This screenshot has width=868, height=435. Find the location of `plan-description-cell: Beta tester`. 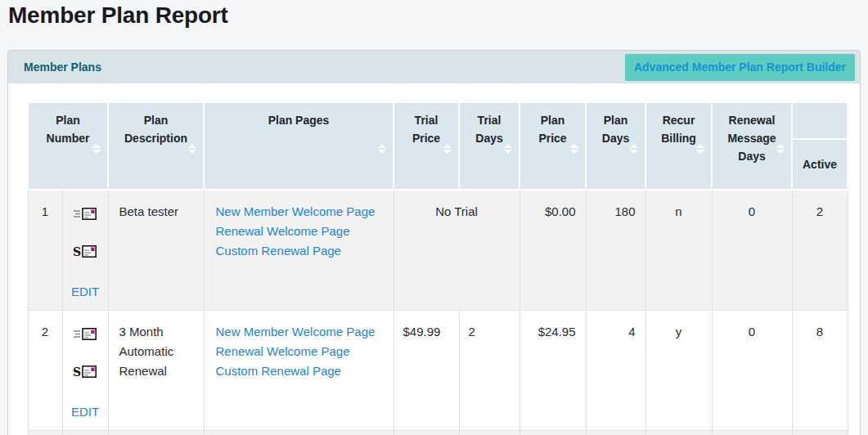

plan-description-cell: Beta tester is located at coordinates (155, 250).